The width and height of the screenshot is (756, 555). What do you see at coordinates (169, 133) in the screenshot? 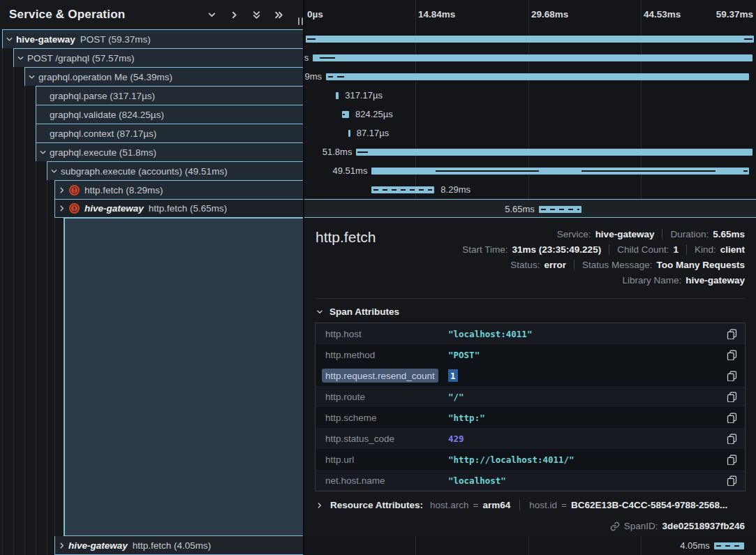
I see `span-tree-row: graphql.context (87.17µs)` at bounding box center [169, 133].